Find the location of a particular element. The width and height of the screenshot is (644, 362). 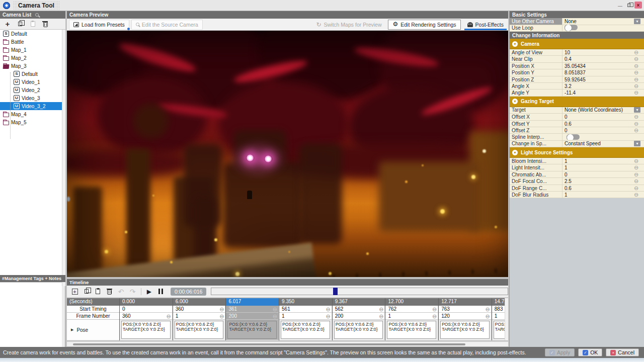

inspector-row-value: Constant Speed is located at coordinates (598, 144).